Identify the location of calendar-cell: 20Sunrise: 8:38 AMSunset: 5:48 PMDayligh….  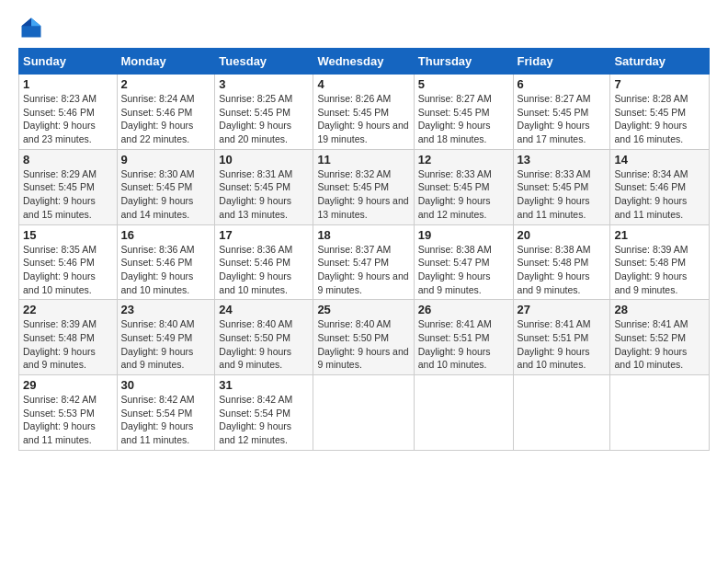
(562, 262).